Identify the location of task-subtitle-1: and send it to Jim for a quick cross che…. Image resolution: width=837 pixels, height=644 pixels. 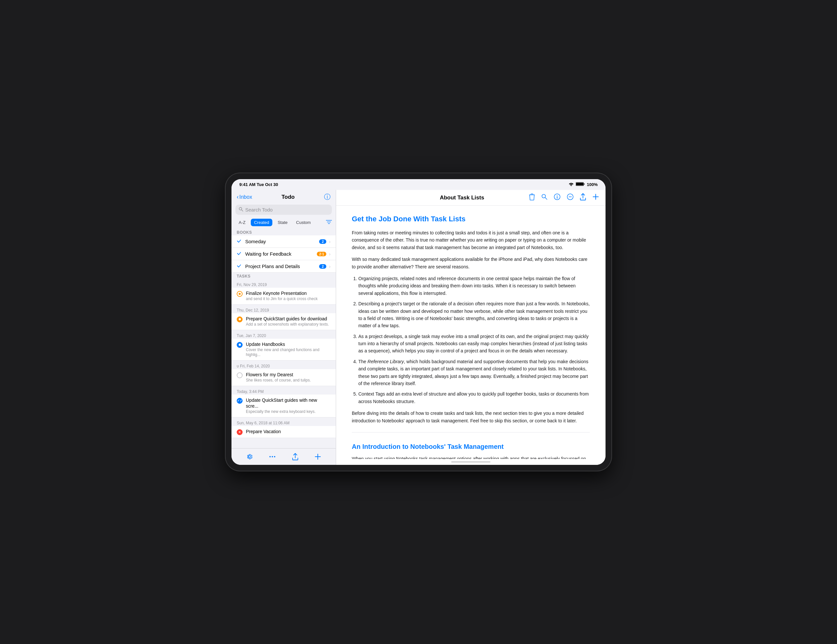
(288, 299).